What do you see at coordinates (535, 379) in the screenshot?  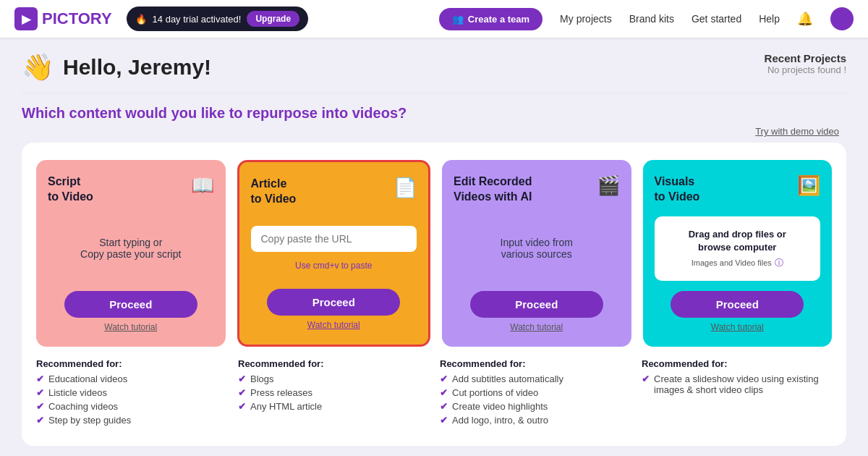 I see `rec-item: ✔Add subtitles automatically` at bounding box center [535, 379].